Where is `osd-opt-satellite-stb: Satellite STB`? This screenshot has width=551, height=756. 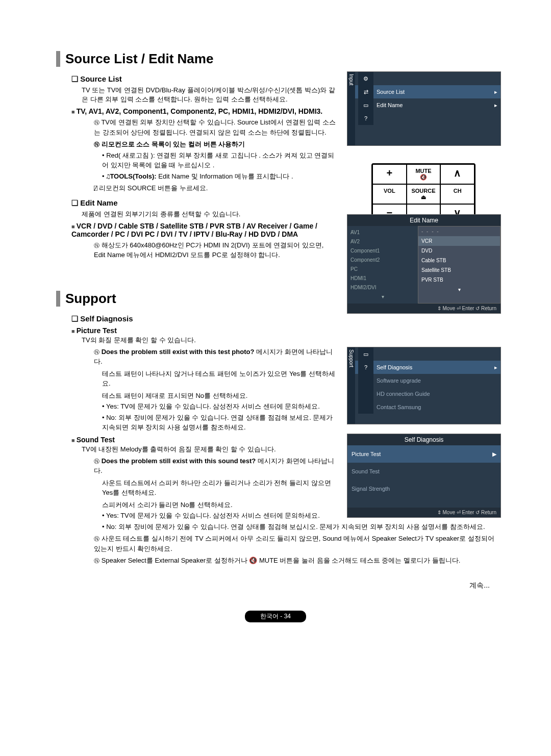
osd-opt-satellite-stb: Satellite STB is located at coordinates (436, 270).